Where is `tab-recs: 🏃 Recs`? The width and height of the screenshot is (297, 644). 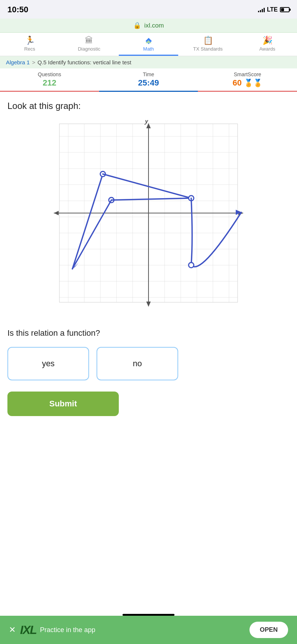
tab-recs: 🏃 Recs is located at coordinates (30, 44).